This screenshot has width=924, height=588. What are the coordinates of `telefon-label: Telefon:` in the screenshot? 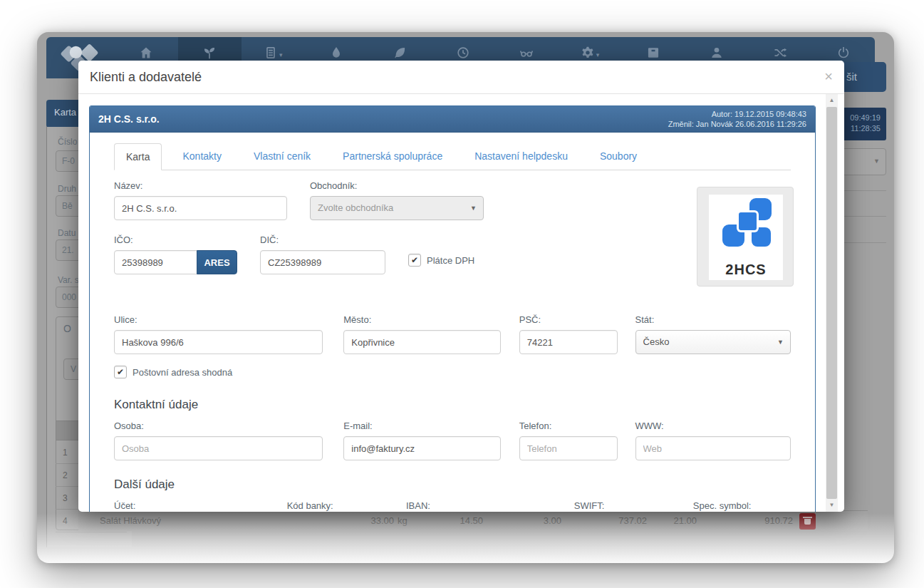 It's located at (569, 426).